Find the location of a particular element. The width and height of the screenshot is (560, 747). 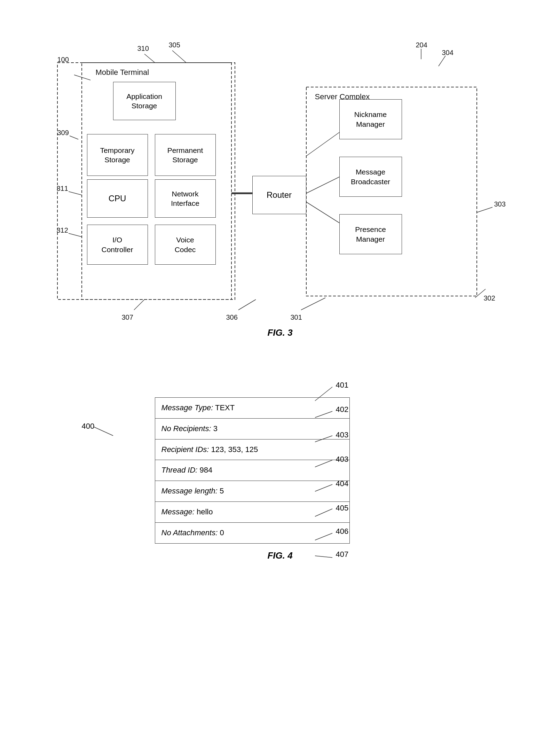

ref-303: 303 is located at coordinates (500, 204).